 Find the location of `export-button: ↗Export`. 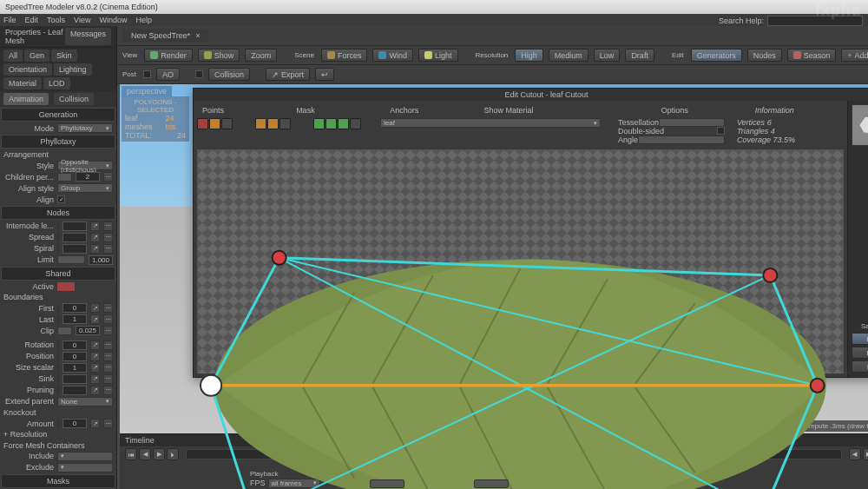

export-button: ↗Export is located at coordinates (288, 75).